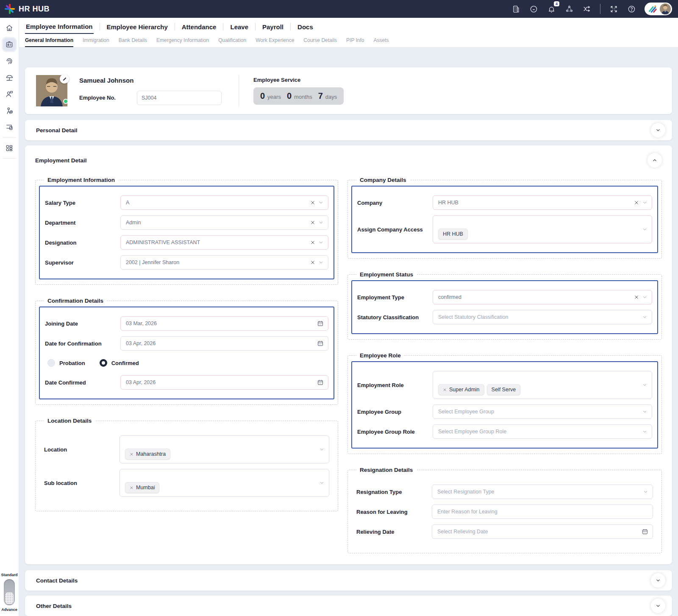  What do you see at coordinates (59, 28) in the screenshot?
I see `tab-employee-information: Employee Information` at bounding box center [59, 28].